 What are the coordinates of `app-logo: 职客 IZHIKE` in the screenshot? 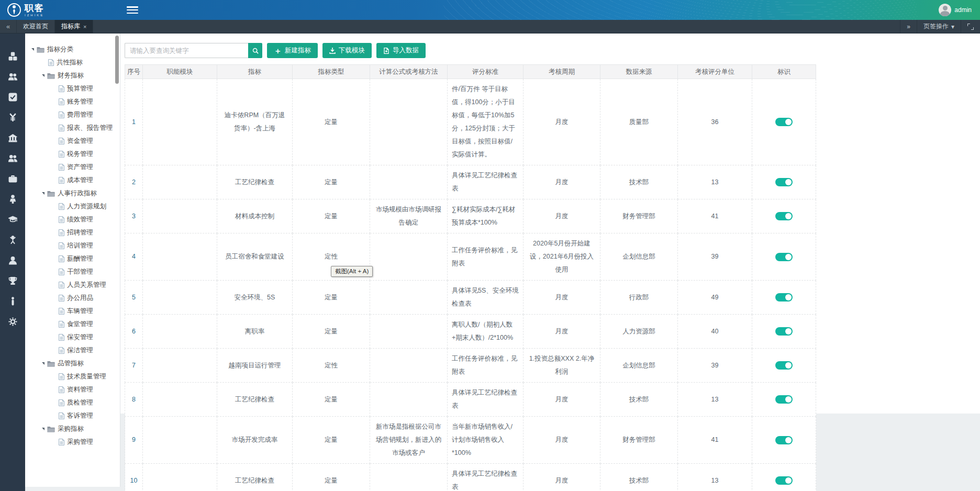 It's located at (39, 10).